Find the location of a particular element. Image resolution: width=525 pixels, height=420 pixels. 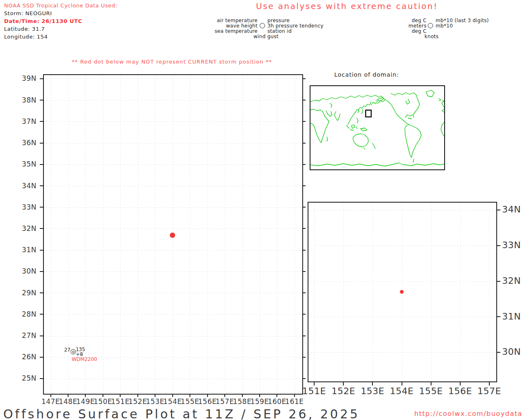

storm-datetime-line: Date/Time: 26/1130 UTC is located at coordinates (43, 21).